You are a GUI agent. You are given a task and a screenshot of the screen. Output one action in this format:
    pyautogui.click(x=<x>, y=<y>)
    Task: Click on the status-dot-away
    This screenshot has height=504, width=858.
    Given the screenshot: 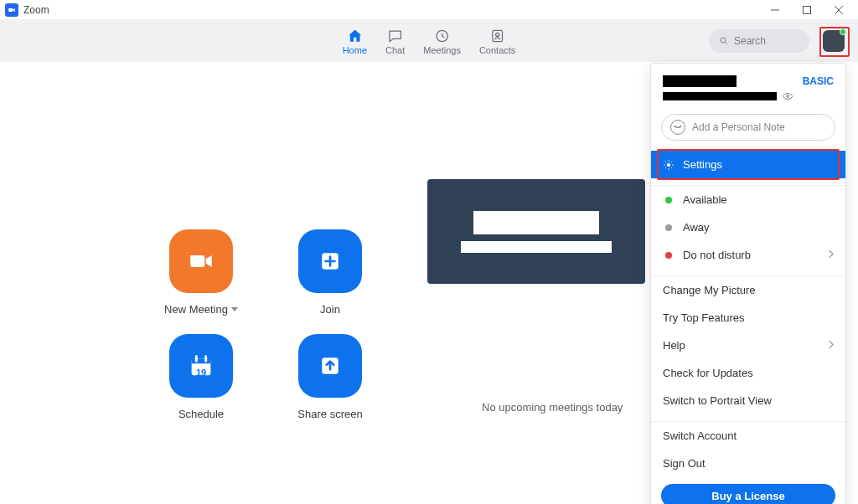 What is the action you would take?
    pyautogui.click(x=669, y=228)
    